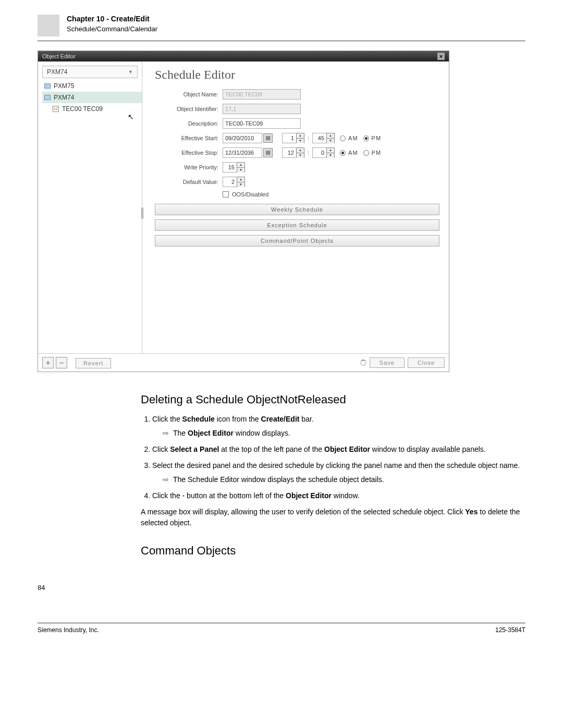  I want to click on left-pane: PXM74 ▼ PXM75 PXM74 TEC00 TEC09, so click(90, 207).